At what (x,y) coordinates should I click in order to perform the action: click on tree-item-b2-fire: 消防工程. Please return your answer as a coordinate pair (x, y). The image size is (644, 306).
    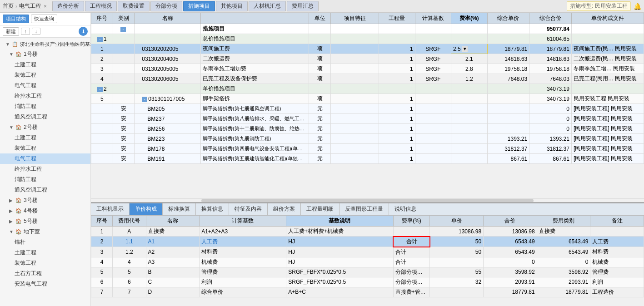
    Looking at the image, I should click on (45, 180).